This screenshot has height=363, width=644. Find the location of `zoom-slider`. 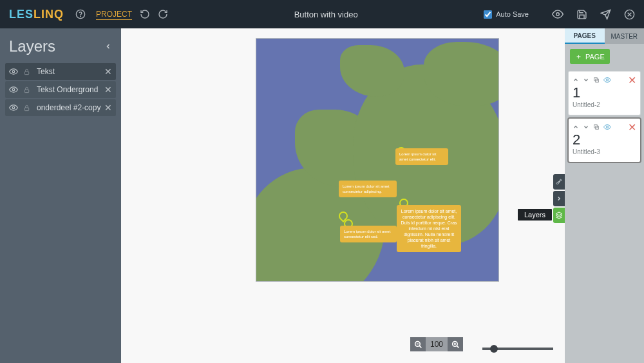

zoom-slider is located at coordinates (518, 349).